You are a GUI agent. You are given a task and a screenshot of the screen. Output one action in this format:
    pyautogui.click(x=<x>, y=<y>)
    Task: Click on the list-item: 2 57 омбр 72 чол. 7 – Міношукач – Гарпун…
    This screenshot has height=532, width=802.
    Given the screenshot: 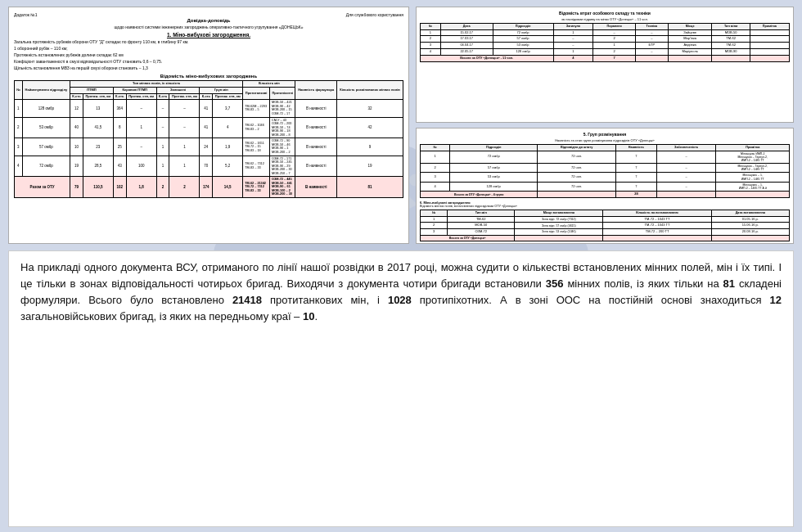 What is the action you would take?
    pyautogui.click(x=606, y=169)
    